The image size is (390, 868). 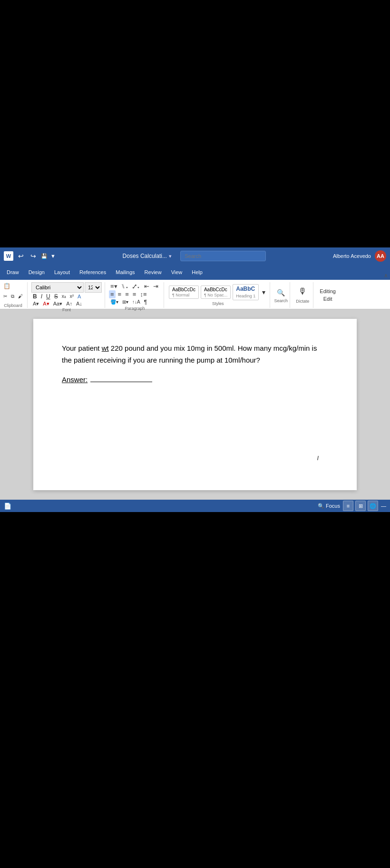 What do you see at coordinates (5, 296) in the screenshot?
I see `cut-button: ✂` at bounding box center [5, 296].